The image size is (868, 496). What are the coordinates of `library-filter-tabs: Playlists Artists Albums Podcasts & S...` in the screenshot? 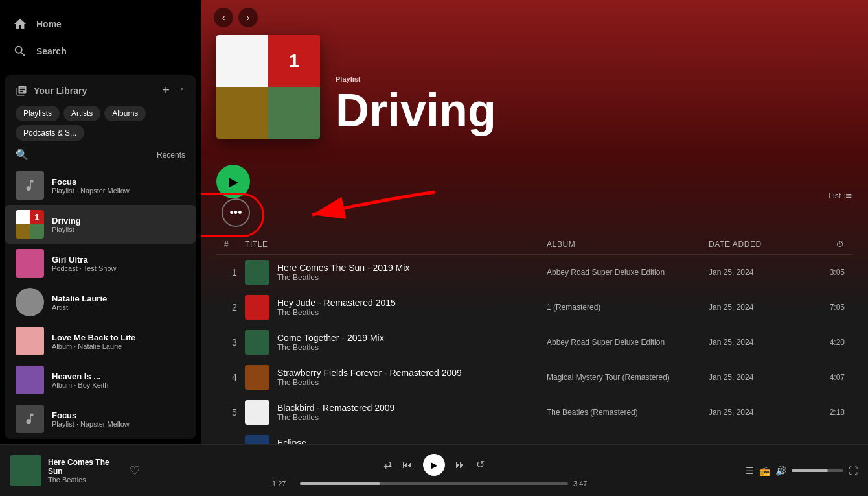 It's located at (100, 124).